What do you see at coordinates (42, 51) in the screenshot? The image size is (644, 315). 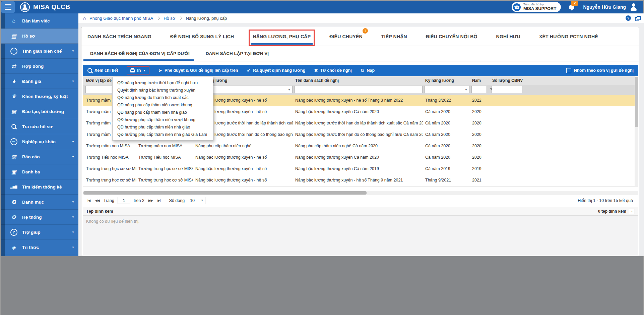 I see `sidebar-item-label: Tinh giản biên chế` at bounding box center [42, 51].